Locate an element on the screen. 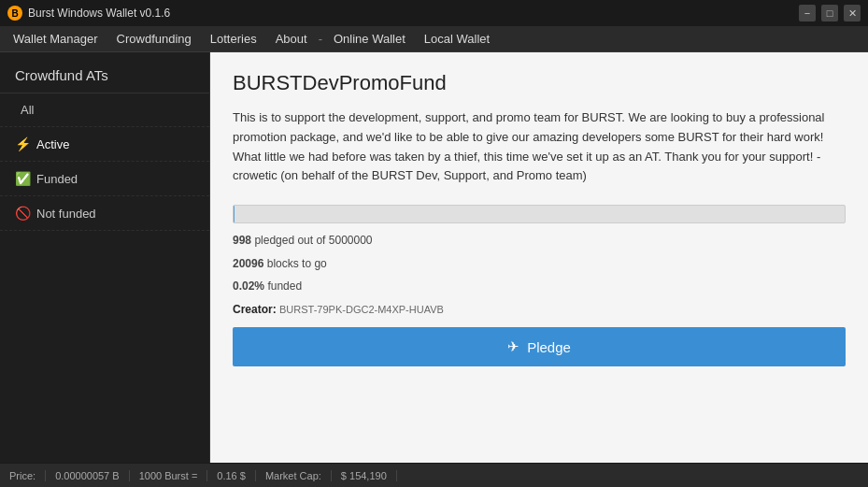  sidebar-item-funded: ✅ Funded is located at coordinates (105, 179).